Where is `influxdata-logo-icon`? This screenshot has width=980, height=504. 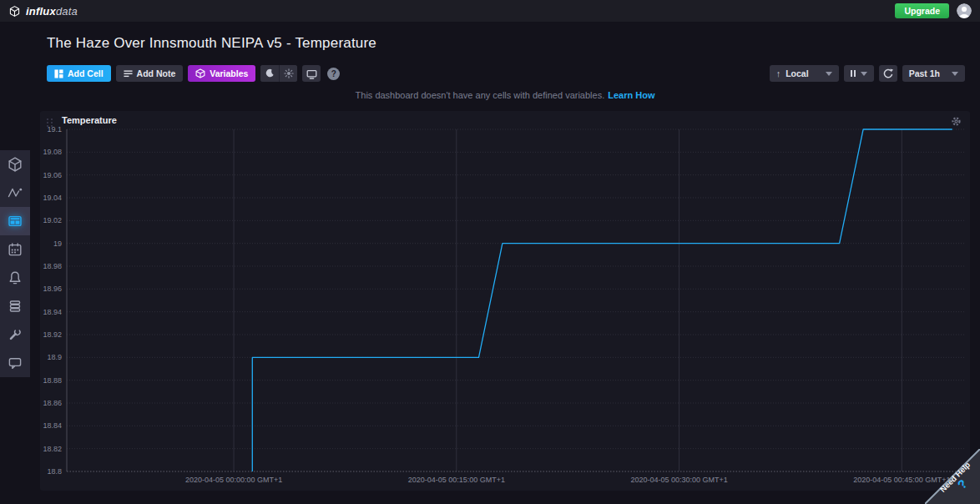
influxdata-logo-icon is located at coordinates (15, 12).